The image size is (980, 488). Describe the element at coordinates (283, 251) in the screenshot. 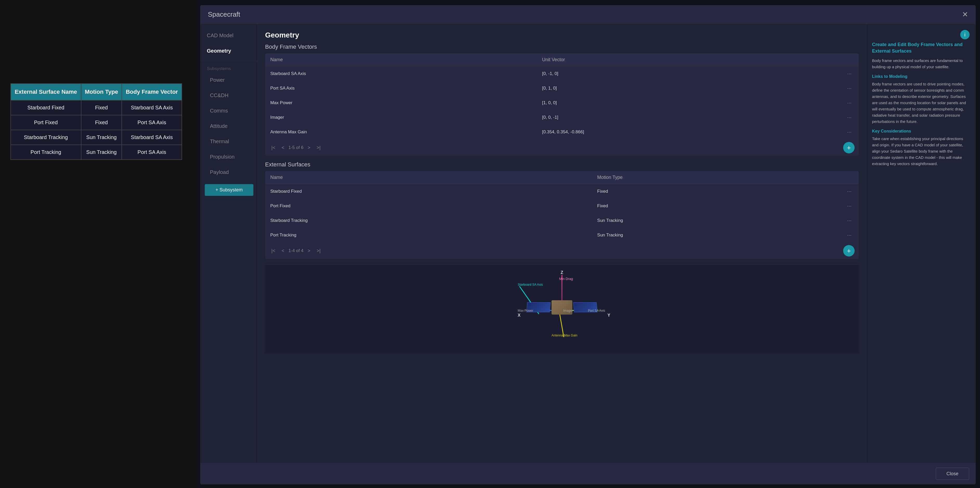

I see `es-prev-page-button: <` at that location.